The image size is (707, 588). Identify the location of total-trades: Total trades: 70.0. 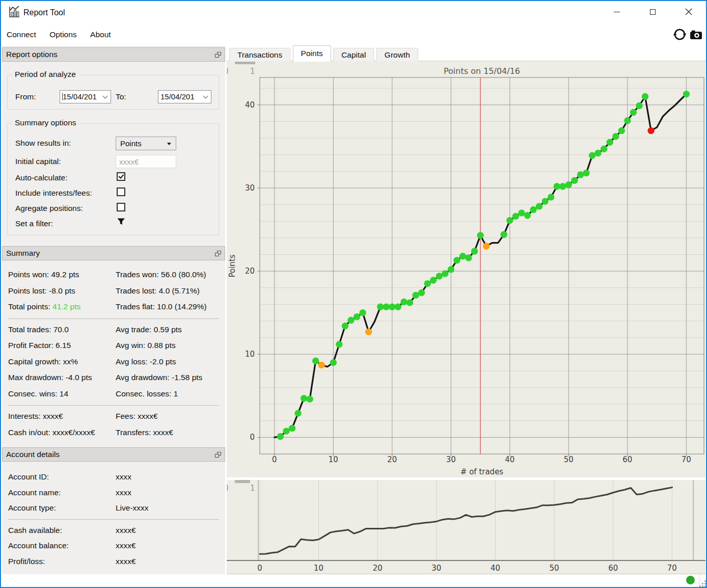
(39, 330).